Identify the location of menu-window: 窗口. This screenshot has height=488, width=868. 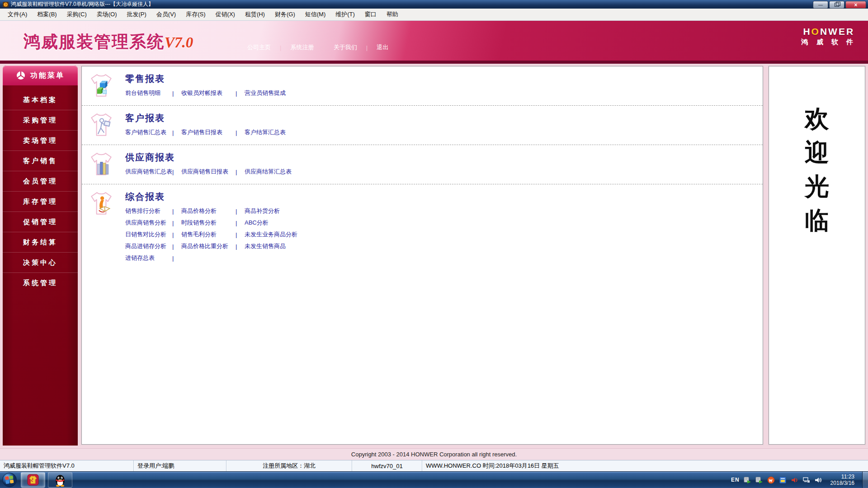
(371, 14).